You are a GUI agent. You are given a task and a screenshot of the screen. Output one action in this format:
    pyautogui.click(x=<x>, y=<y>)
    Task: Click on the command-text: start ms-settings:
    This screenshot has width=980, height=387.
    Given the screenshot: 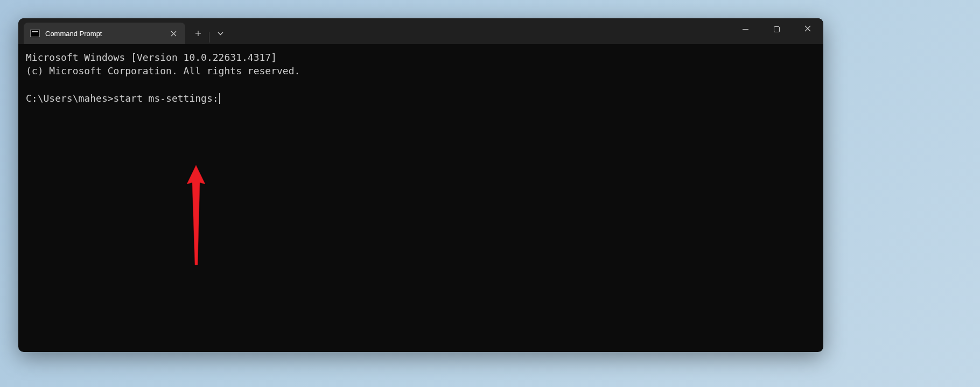 What is the action you would take?
    pyautogui.click(x=166, y=98)
    